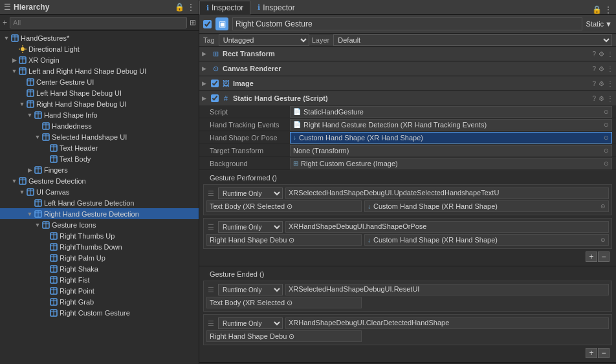 The image size is (616, 364). Describe the element at coordinates (604, 353) in the screenshot. I see `gesture-ended-remove-btn: −` at that location.